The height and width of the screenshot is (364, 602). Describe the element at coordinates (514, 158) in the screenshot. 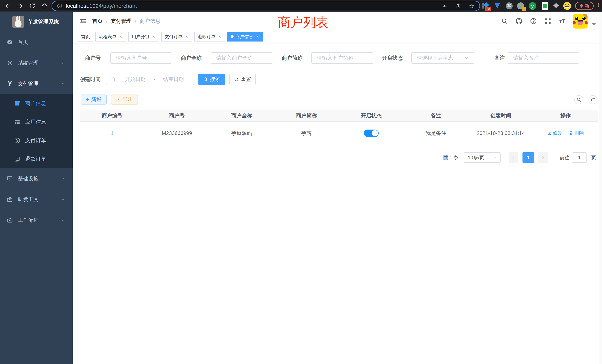

I see `prev-page-button` at that location.